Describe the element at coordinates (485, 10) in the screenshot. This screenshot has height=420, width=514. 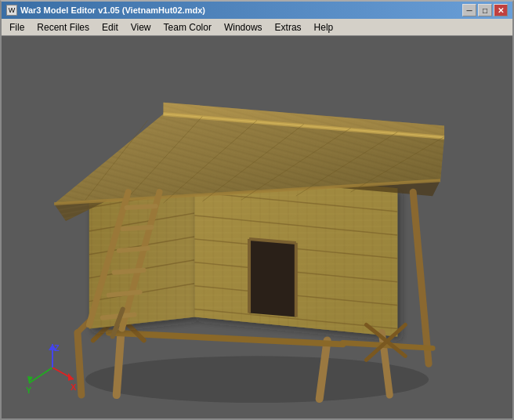
I see `window-controls: ─ □ ✕` at that location.